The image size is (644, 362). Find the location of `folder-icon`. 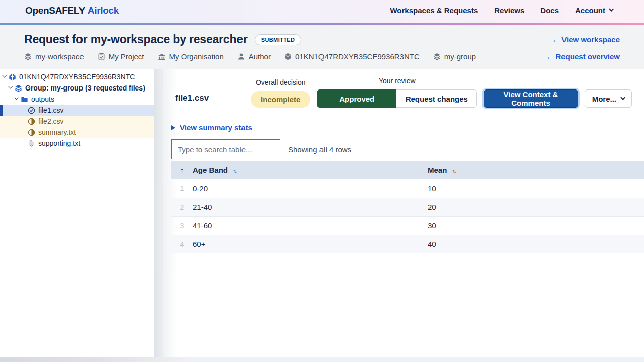

folder-icon is located at coordinates (24, 100).